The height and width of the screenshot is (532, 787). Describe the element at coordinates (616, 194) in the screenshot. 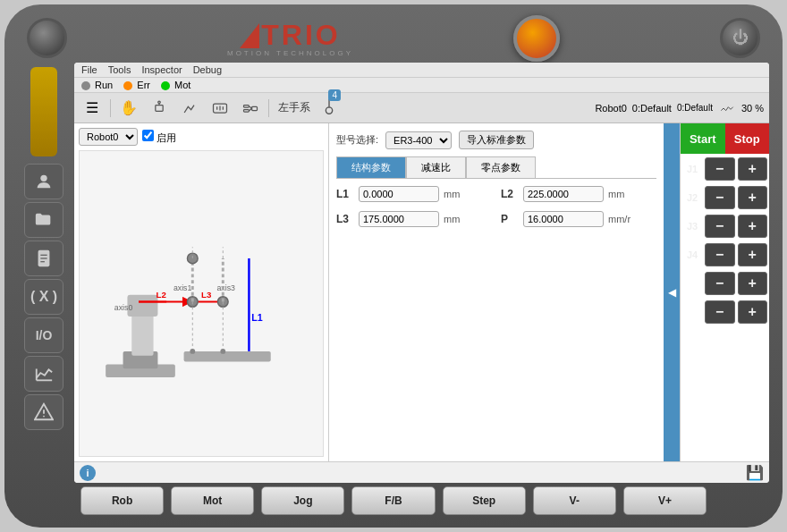

I see `L2-unit: mm` at that location.